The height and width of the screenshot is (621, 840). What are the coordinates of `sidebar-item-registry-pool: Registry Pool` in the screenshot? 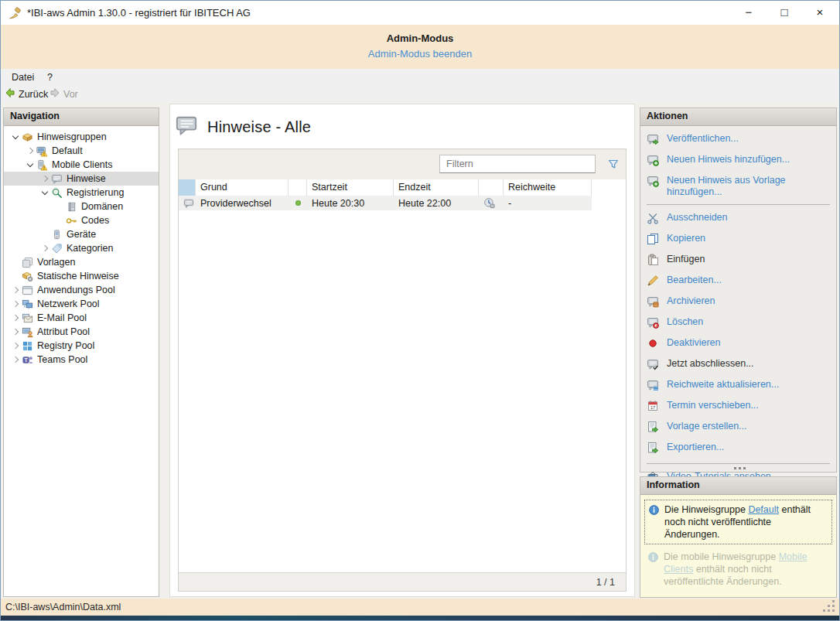 It's located at (81, 346).